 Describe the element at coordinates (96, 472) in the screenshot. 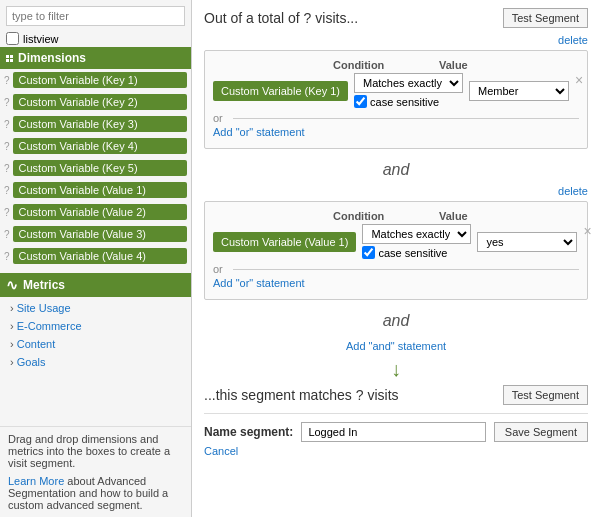

I see `sidebar-footer: Drag and drop dimensions and metrics int…` at that location.